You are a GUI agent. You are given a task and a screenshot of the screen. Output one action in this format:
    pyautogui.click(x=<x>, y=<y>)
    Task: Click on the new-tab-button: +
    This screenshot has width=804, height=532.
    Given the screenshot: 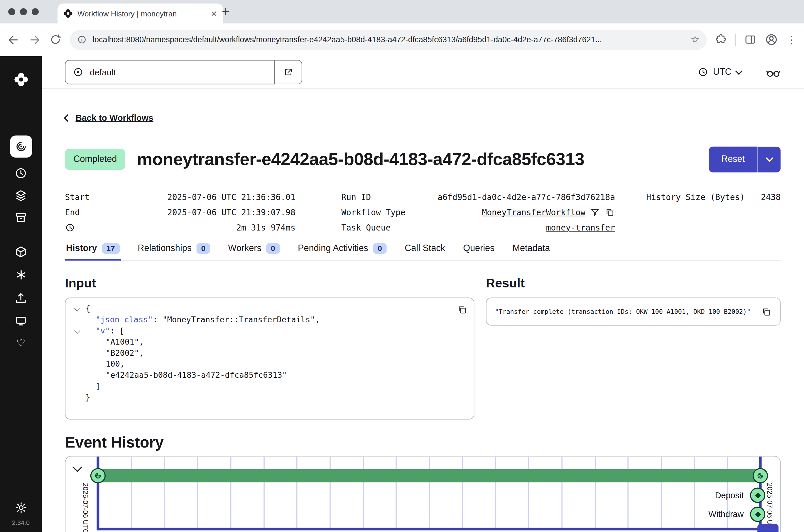 What is the action you would take?
    pyautogui.click(x=226, y=12)
    